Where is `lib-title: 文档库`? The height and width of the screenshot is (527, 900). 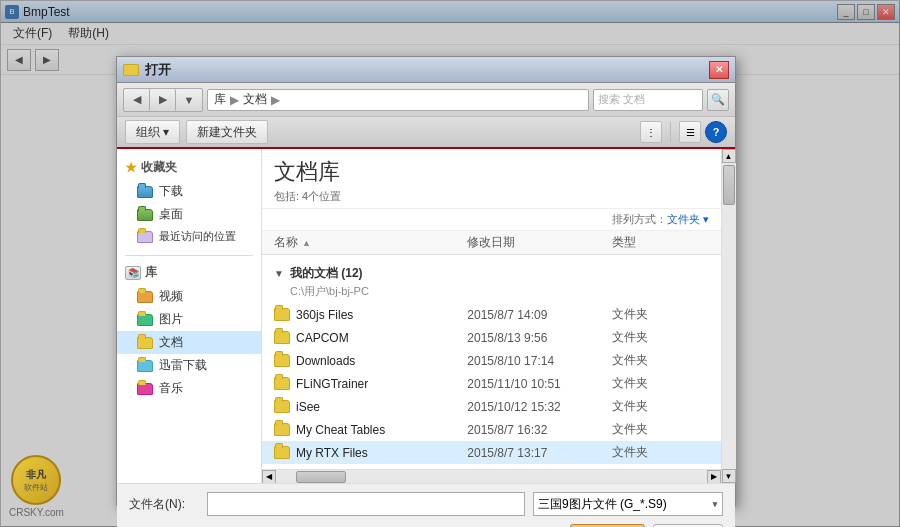 lib-title: 文档库 is located at coordinates (492, 172).